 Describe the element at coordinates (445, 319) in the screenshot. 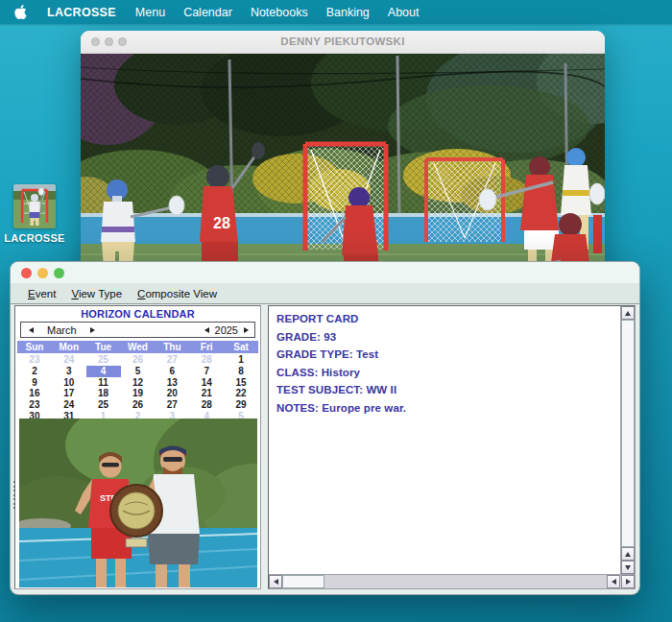

I see `report-line: REPORT CARD` at that location.